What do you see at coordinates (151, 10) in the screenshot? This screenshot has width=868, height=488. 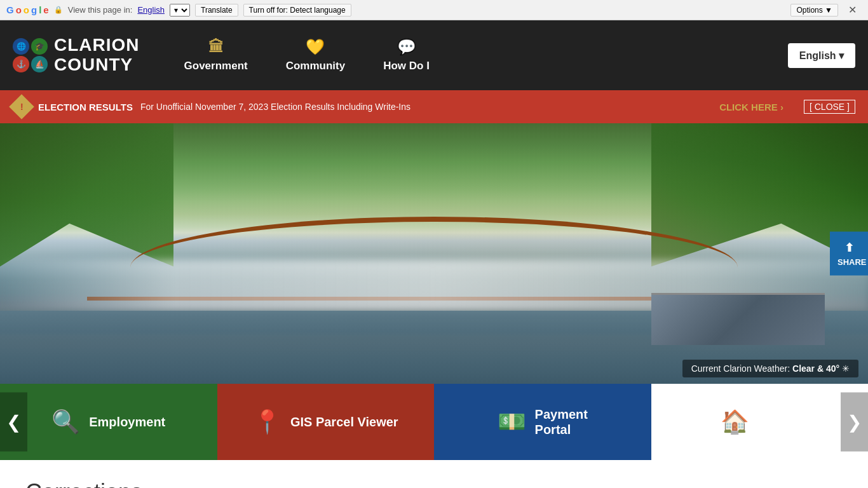 I see `translate-lang-link: English` at bounding box center [151, 10].